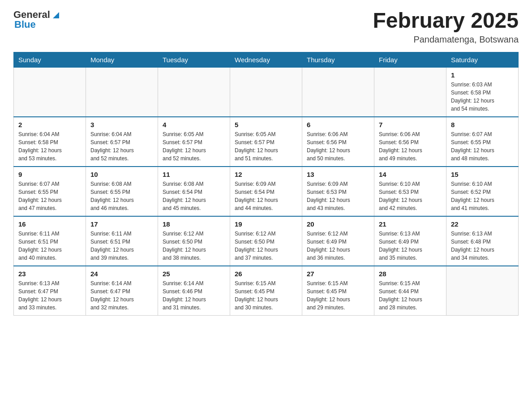 The width and height of the screenshot is (532, 411). What do you see at coordinates (483, 60) in the screenshot?
I see `weekday-header-saturday: Saturday` at bounding box center [483, 60].